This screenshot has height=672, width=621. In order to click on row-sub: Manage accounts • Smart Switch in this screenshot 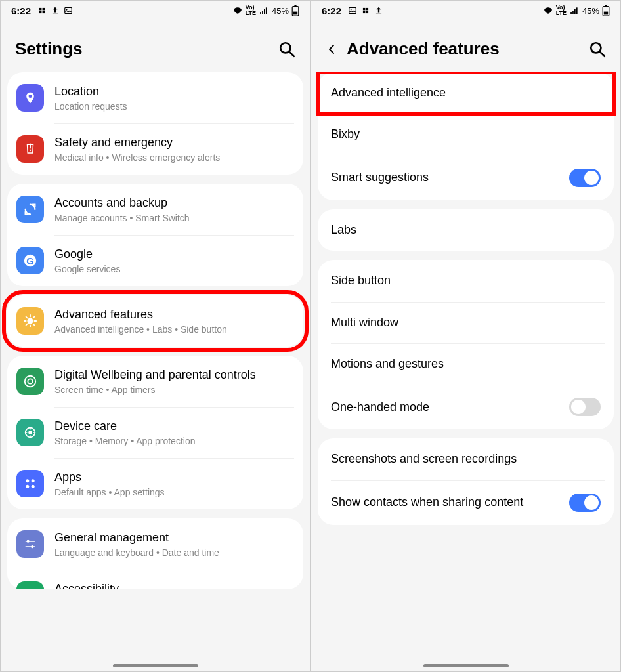, I will do `click(175, 218)`.